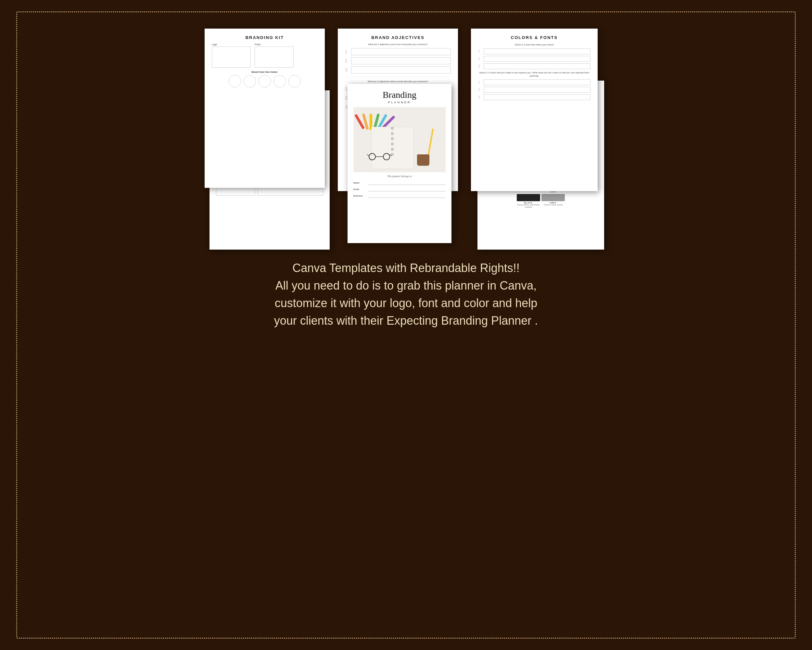 The image size is (812, 650). What do you see at coordinates (398, 70) in the screenshot?
I see `adj-row-3: 3` at bounding box center [398, 70].